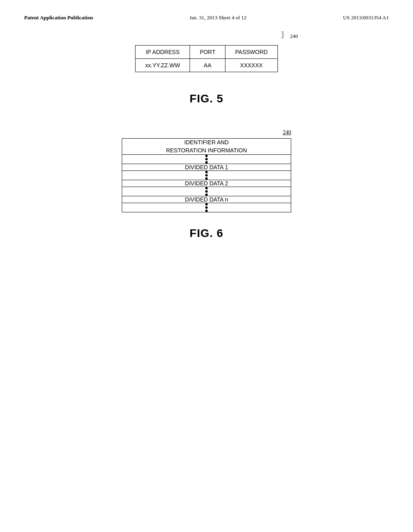  Describe the element at coordinates (294, 36) in the screenshot. I see `fig5-ref-label: 240` at that location.